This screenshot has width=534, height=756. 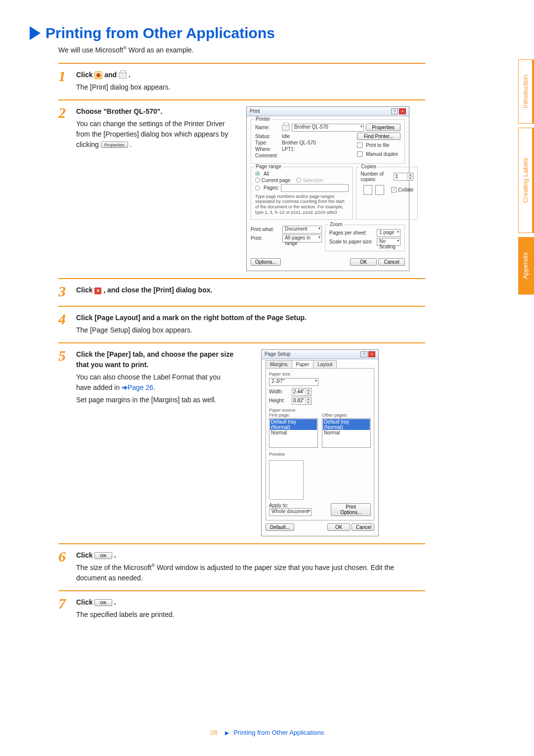 I want to click on footer-arrow-icon: ▶, so click(x=227, y=733).